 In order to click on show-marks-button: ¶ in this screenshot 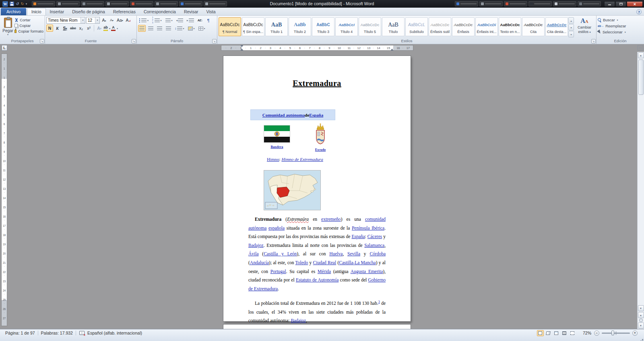, I will do `click(208, 20)`.